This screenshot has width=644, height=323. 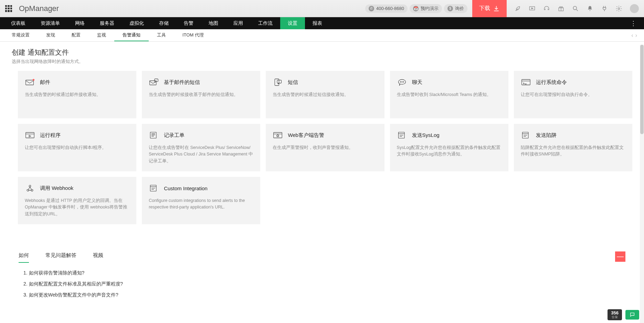 What do you see at coordinates (213, 23) in the screenshot?
I see `main-nav-地图: 地图` at bounding box center [213, 23].